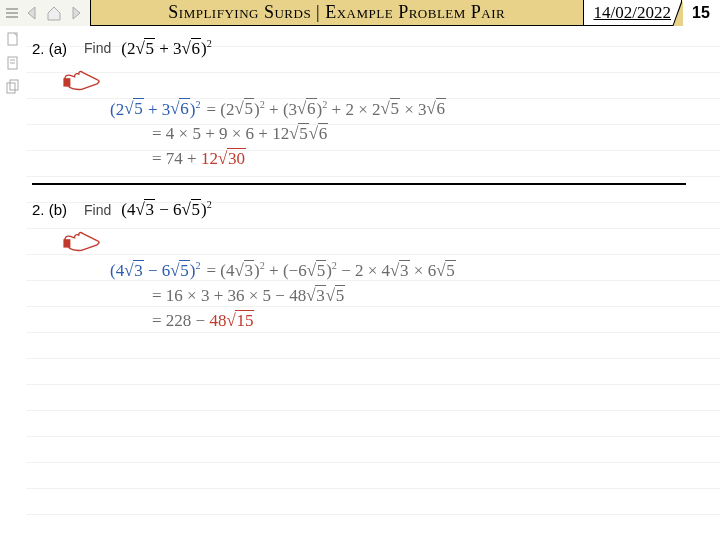 The width and height of the screenshot is (720, 540). Describe the element at coordinates (98, 48) in the screenshot. I see `problem-a-instruction: Find` at that location.